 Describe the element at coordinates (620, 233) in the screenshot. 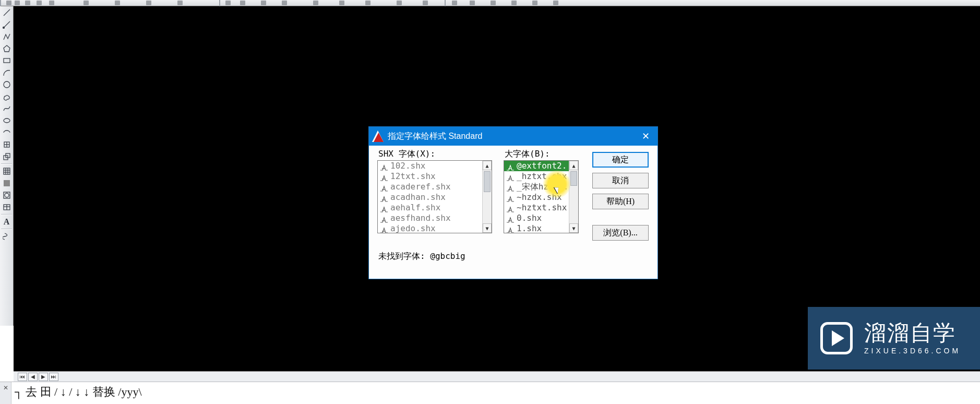

I see `browse-button-label: 浏览(B)...` at that location.